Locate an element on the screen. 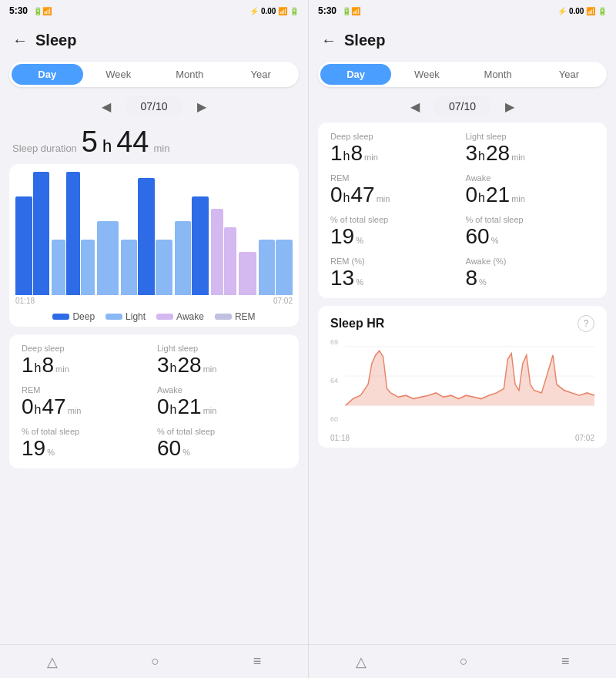 Image resolution: width=616 pixels, height=678 pixels. stat-rem-unit-left: min is located at coordinates (75, 411).